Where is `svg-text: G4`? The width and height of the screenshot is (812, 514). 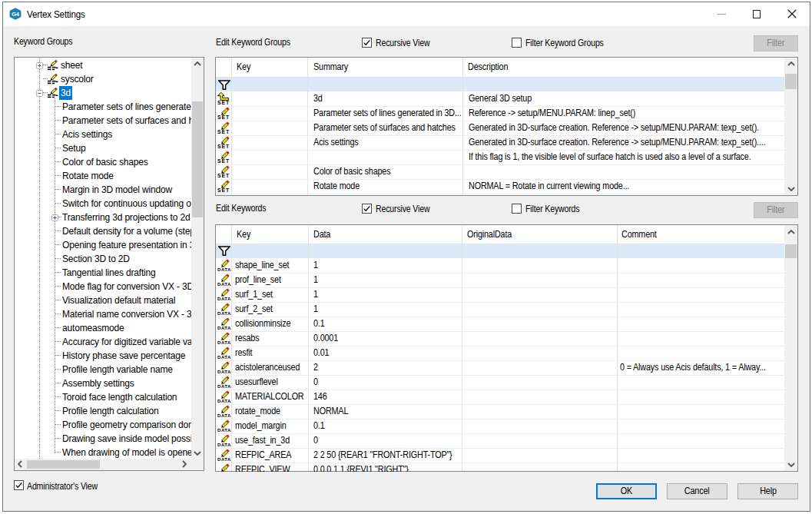 svg-text: G4 is located at coordinates (15, 14).